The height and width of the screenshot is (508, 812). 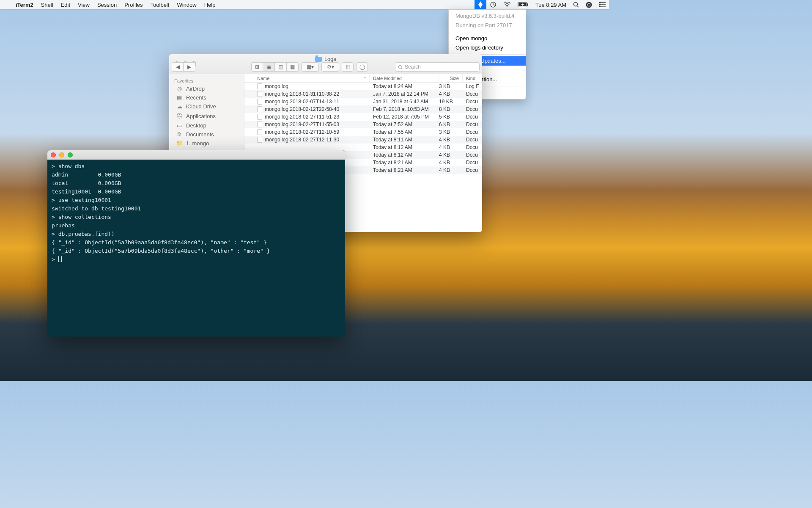 What do you see at coordinates (84, 5) in the screenshot?
I see `menubar-item-view: View` at bounding box center [84, 5].